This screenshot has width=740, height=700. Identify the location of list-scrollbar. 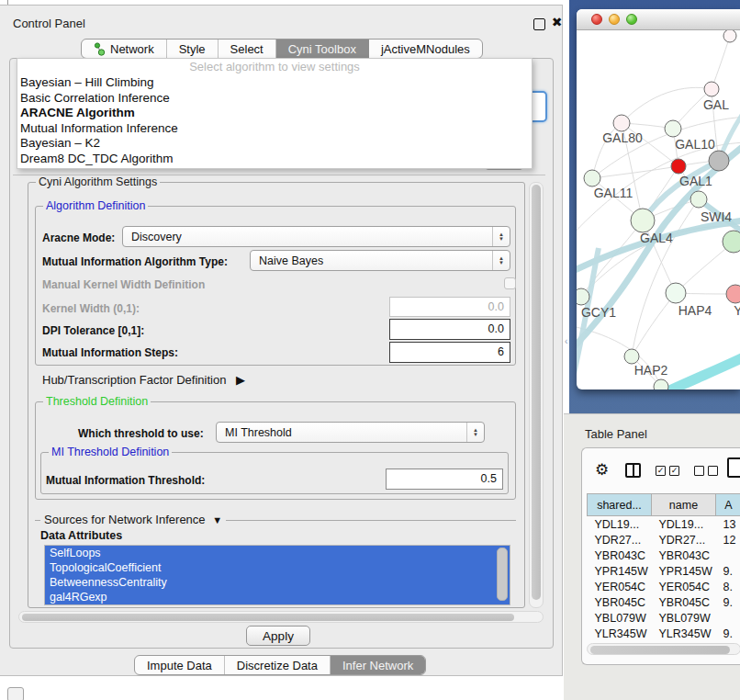
(502, 574).